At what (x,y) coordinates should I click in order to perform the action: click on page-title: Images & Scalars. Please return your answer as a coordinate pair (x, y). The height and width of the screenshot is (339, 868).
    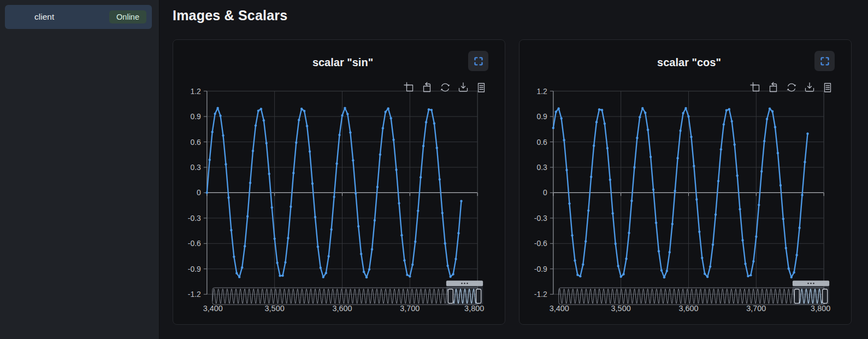
    Looking at the image, I should click on (520, 15).